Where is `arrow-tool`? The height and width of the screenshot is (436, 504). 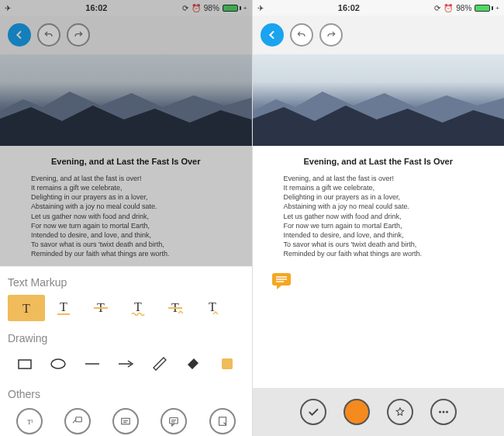
arrow-tool is located at coordinates (126, 364).